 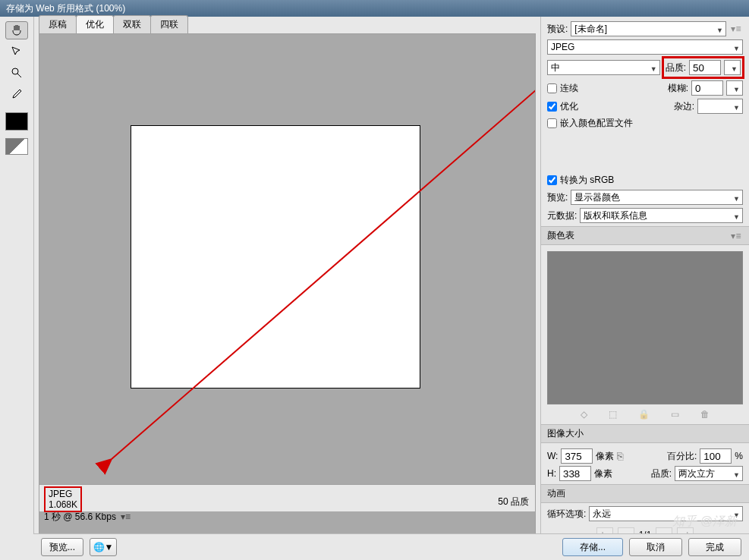 What do you see at coordinates (577, 456) in the screenshot?
I see `width-input` at bounding box center [577, 456].